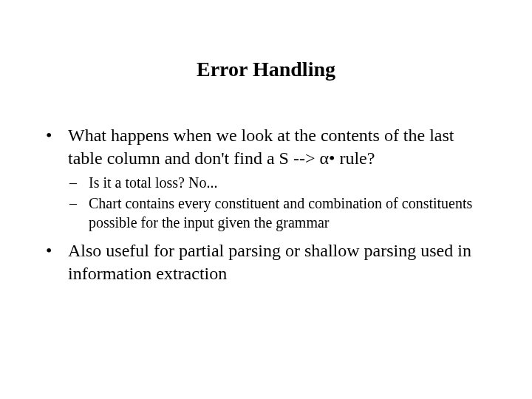 The image size is (532, 399). I want to click on sub-bullet-1: Is it a total loss? No..., so click(279, 183).